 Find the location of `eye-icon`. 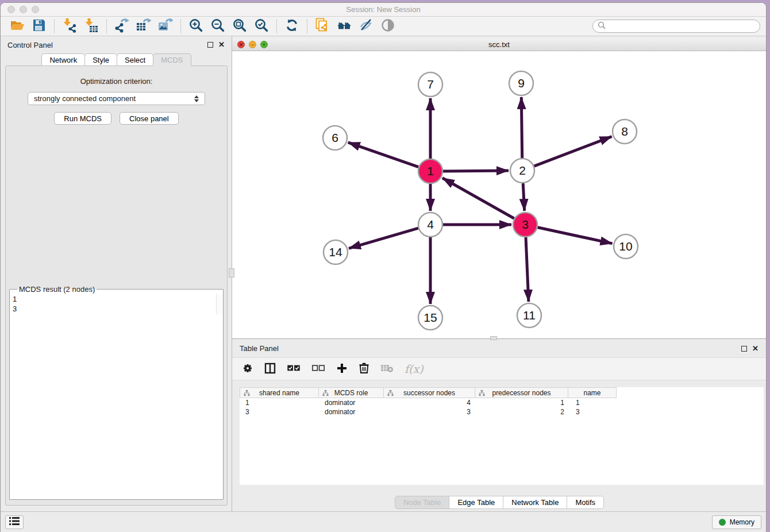

eye-icon is located at coordinates (388, 26).